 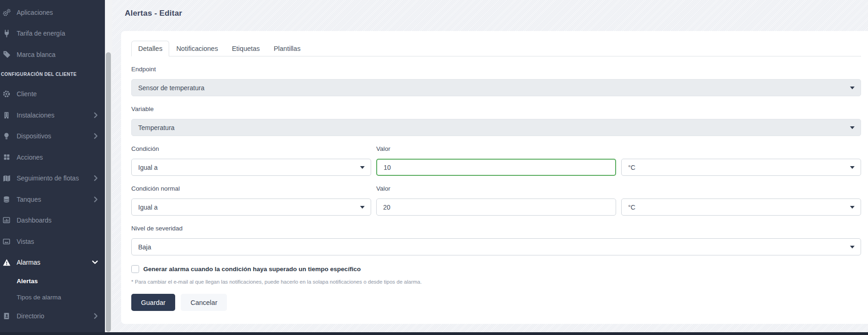 I want to click on normal-condition-group: Condición normal Igual a, so click(x=251, y=200).